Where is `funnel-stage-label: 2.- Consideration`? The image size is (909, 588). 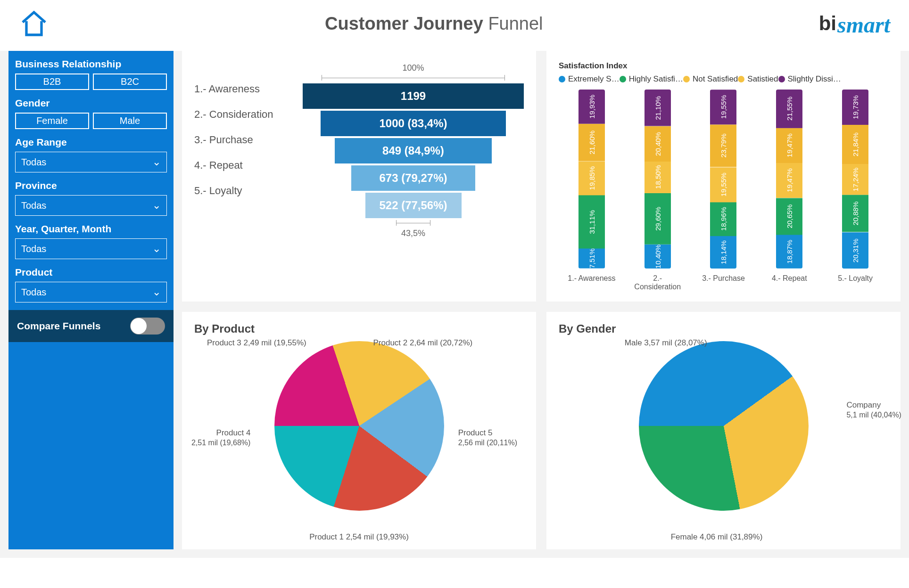
funnel-stage-label: 2.- Consideration is located at coordinates (246, 114).